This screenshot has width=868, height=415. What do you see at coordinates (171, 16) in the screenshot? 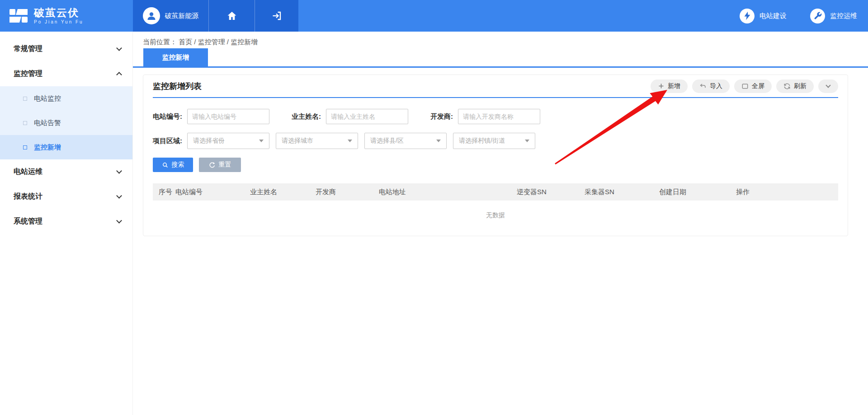
I see `user-menu: 破茧新能源` at bounding box center [171, 16].